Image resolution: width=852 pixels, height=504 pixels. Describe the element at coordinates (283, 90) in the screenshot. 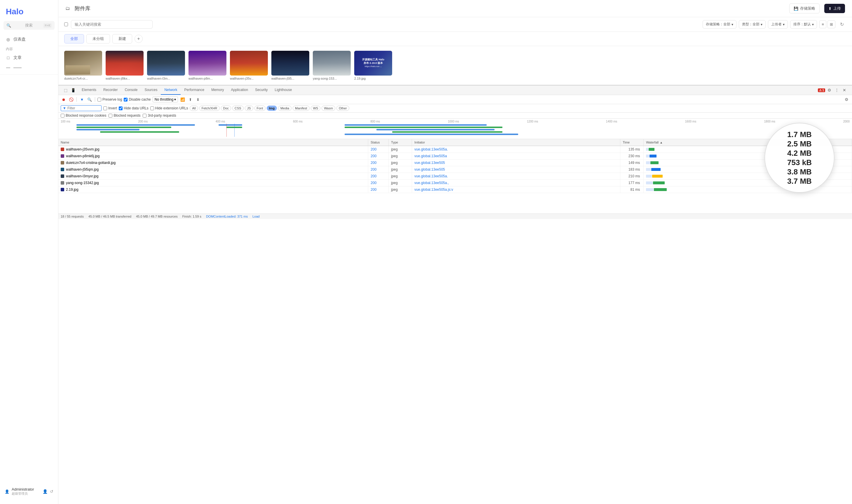

I see `tab-lighthouse: Lighthouse` at that location.